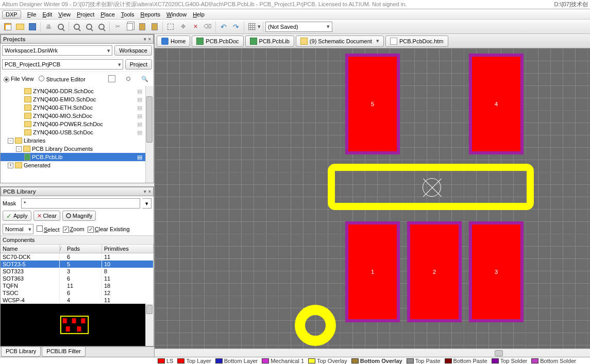 Image resolution: width=590 pixels, height=364 pixels. I want to click on tree-item: -Libraries, so click(77, 141).